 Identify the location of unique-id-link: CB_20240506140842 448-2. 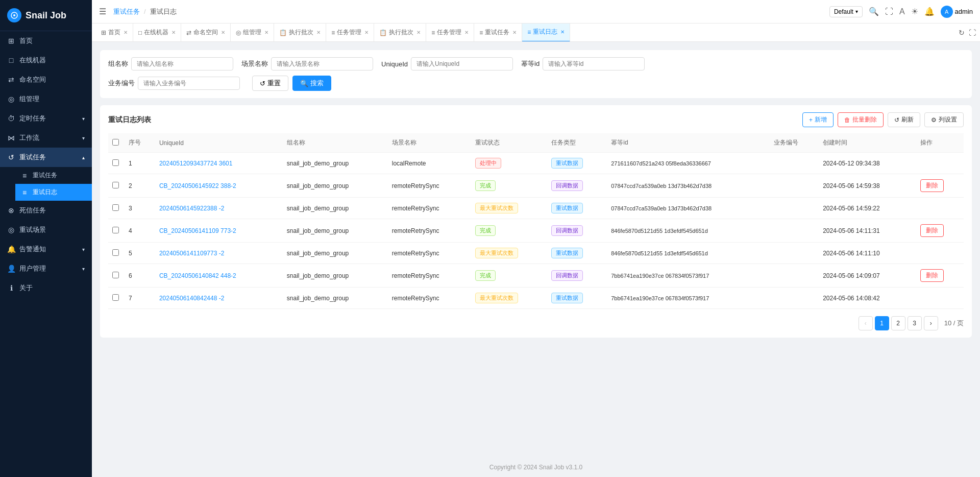
(198, 276).